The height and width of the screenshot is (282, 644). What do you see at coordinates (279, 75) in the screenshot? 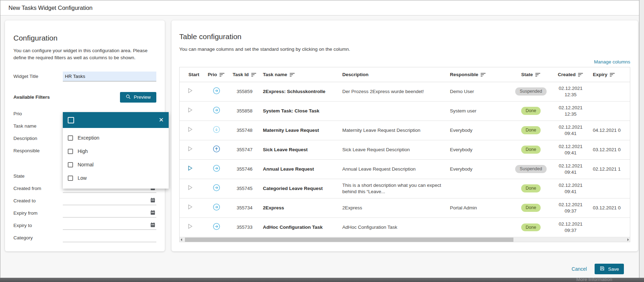
I see `column-header-inner: Task name` at bounding box center [279, 75].